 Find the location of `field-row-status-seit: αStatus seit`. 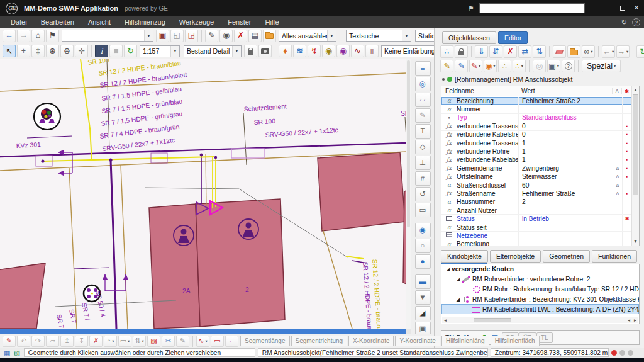

field-row-status-seit: αStatus seit is located at coordinates (536, 228).